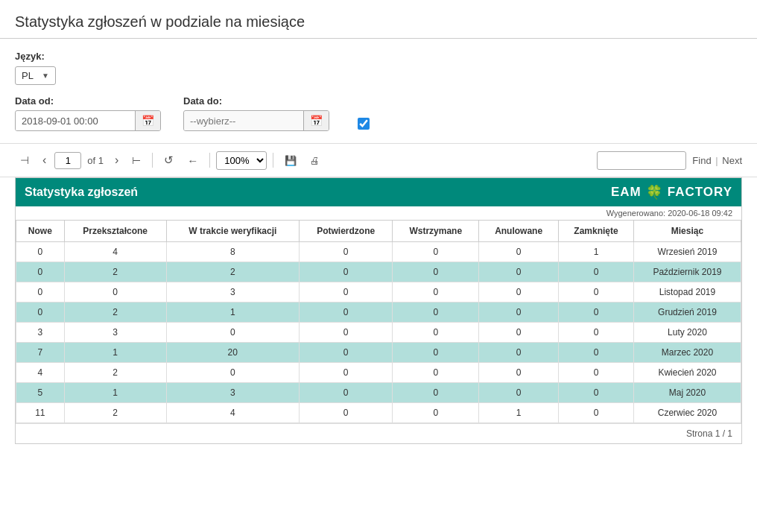 The image size is (757, 532). I want to click on language-value: PL, so click(28, 76).